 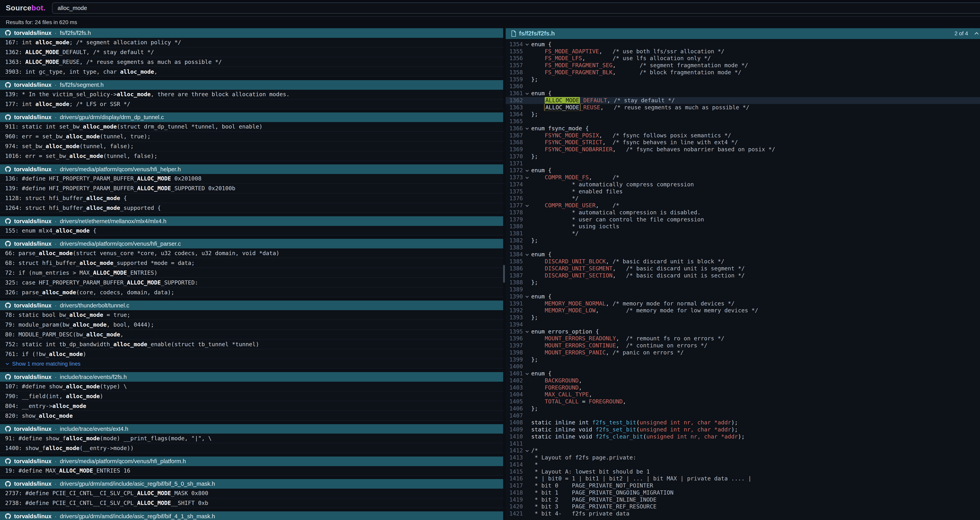 I want to click on panel-resizer, so click(x=504, y=274).